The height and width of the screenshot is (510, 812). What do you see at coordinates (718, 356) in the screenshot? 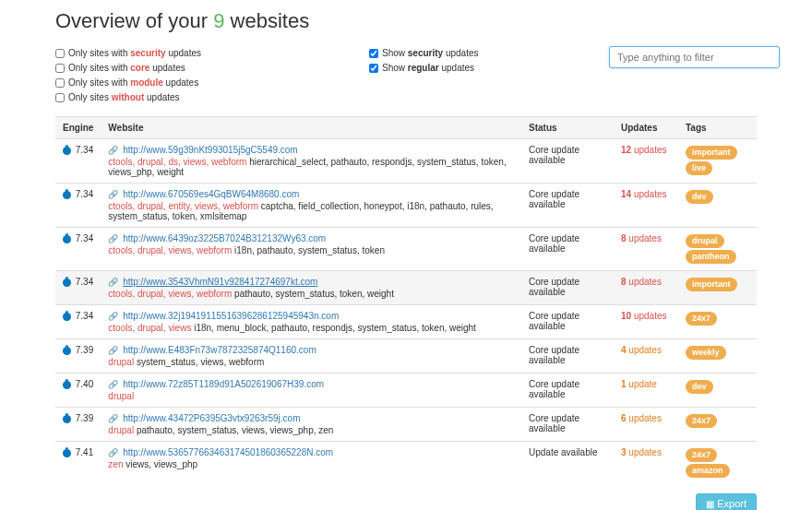
I see `tags-cell: weekly` at bounding box center [718, 356].